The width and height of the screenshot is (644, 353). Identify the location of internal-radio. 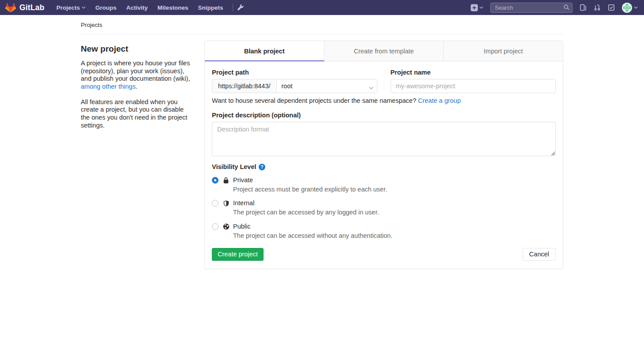
(215, 203).